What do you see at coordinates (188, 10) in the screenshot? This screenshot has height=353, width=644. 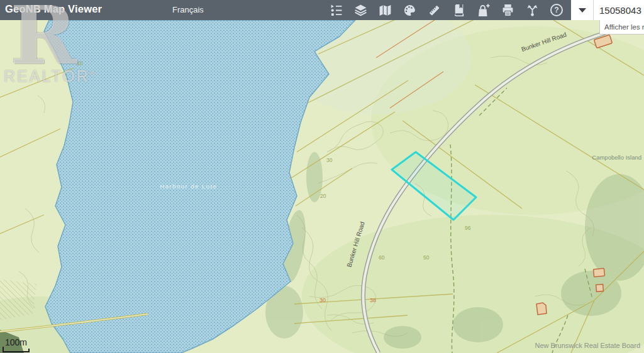 I see `language-toggle-link: Français` at bounding box center [188, 10].